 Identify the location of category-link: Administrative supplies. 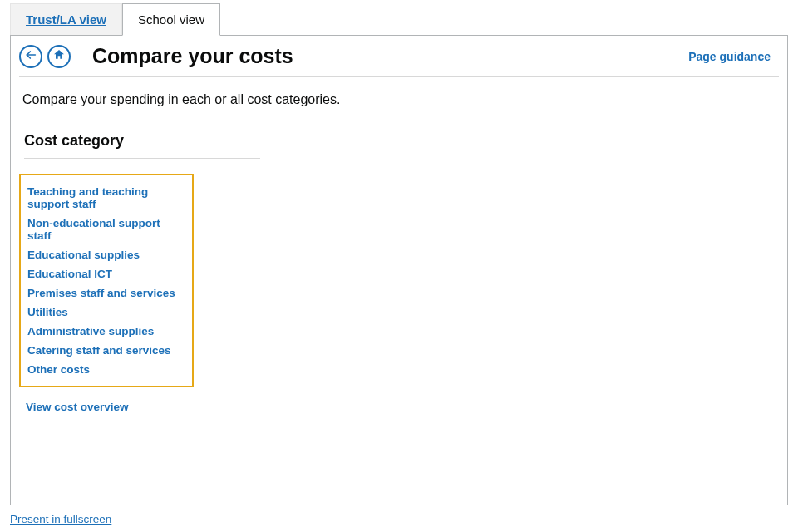
(106, 331).